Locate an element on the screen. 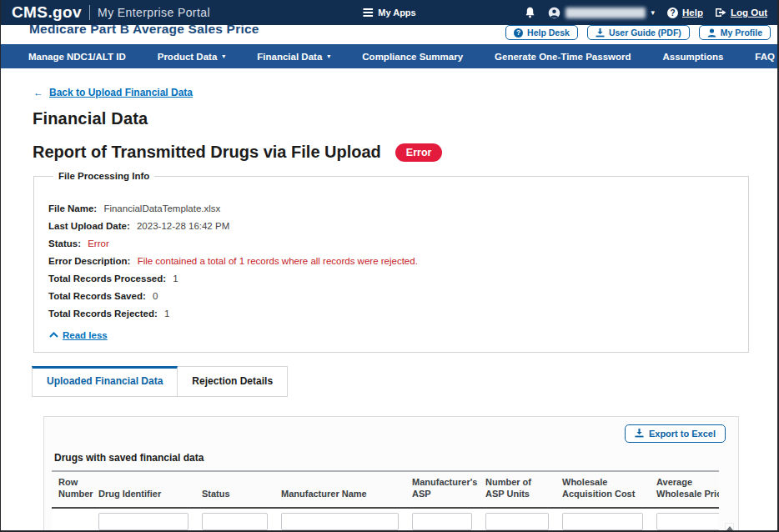 This screenshot has width=779, height=532. drugs-table: Row Number Drug Identifier Status Manufa… is located at coordinates (385, 502).